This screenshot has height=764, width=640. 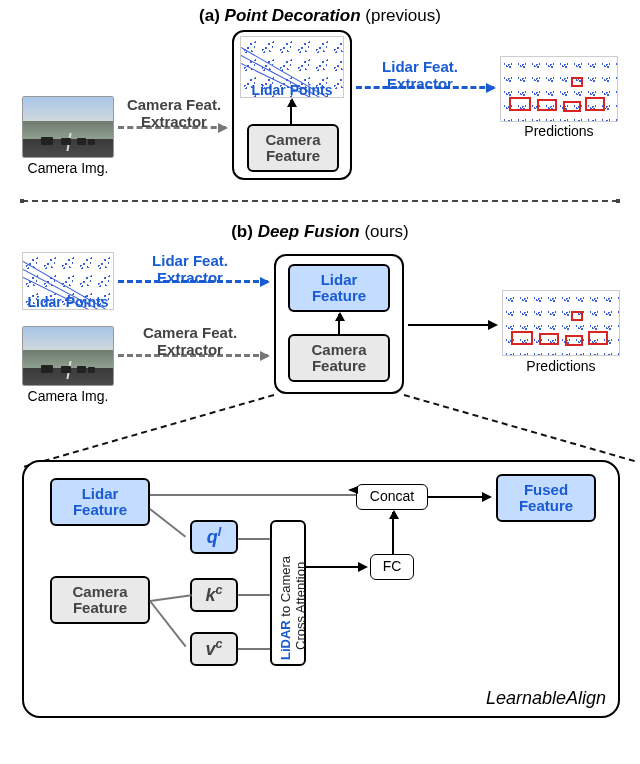 I want to click on camera-img-label-a: Camera Img., so click(x=68, y=168).